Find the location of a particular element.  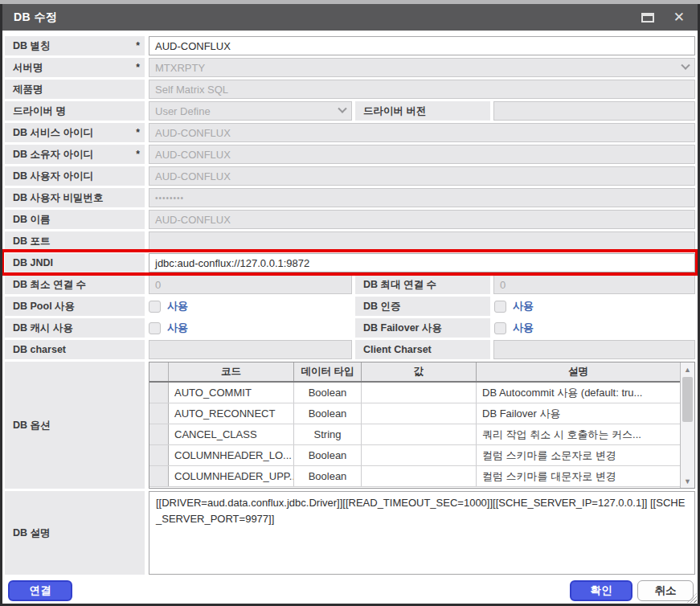

table-row: AUTO_COMMIT Boolean DB Autocommit 사용 (de… is located at coordinates (415, 393).